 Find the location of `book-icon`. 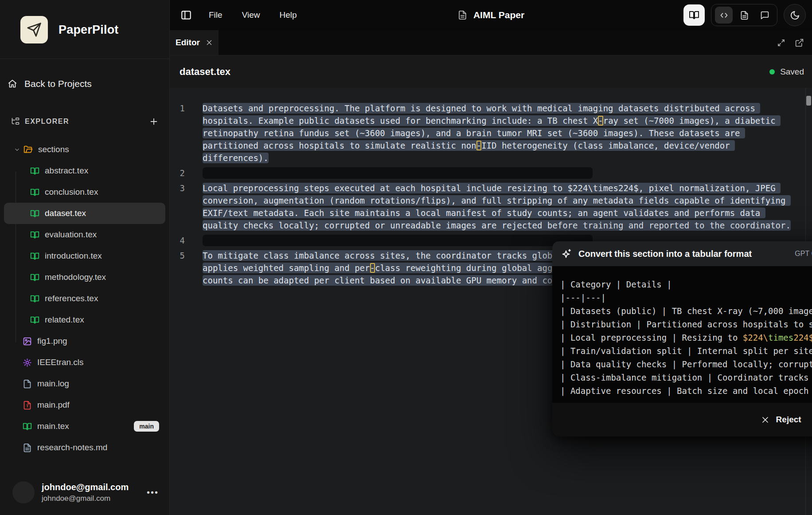

book-icon is located at coordinates (694, 15).